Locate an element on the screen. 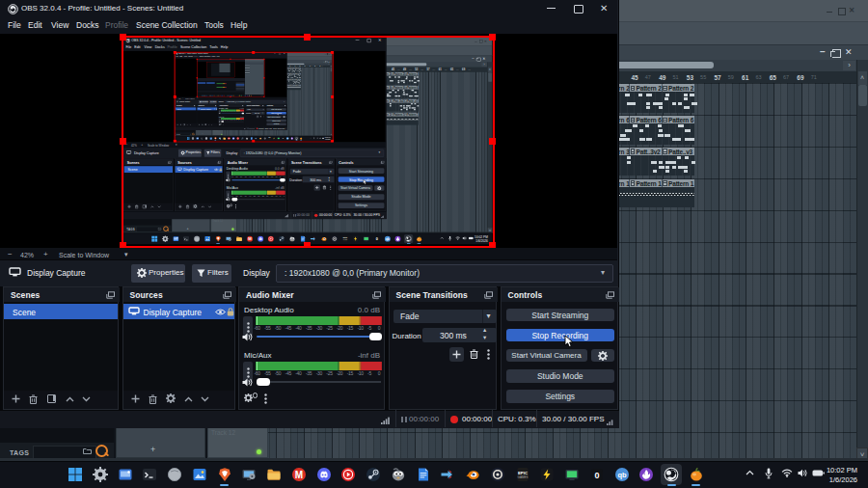 The image size is (868, 488). svg-text: 0 is located at coordinates (596, 475).